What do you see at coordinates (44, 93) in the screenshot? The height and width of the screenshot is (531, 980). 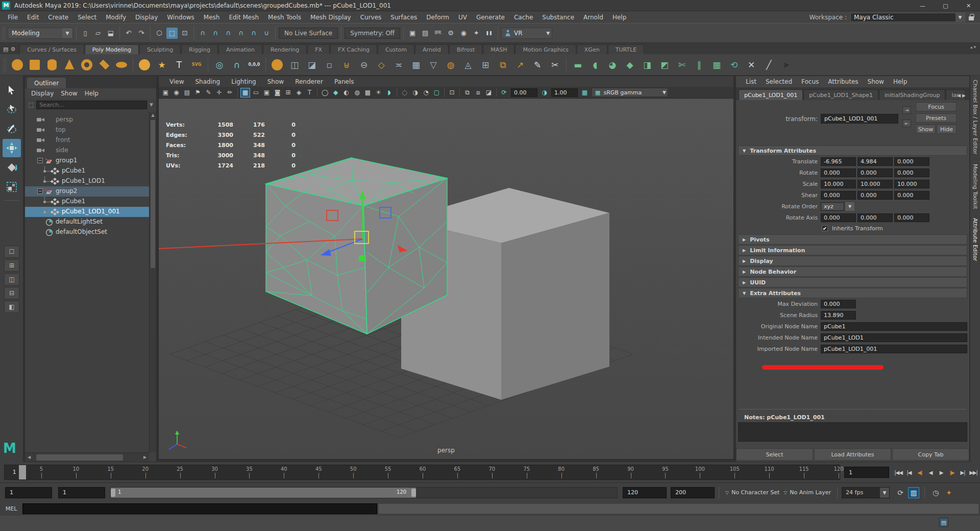 I see `outliner-menu-display: Display` at bounding box center [44, 93].